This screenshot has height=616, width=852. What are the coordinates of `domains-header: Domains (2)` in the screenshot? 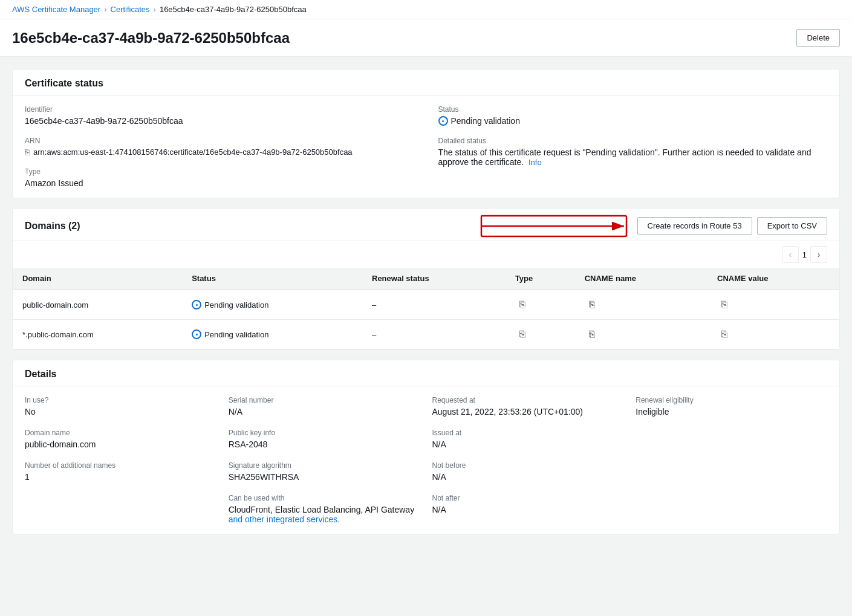 It's located at (426, 225).